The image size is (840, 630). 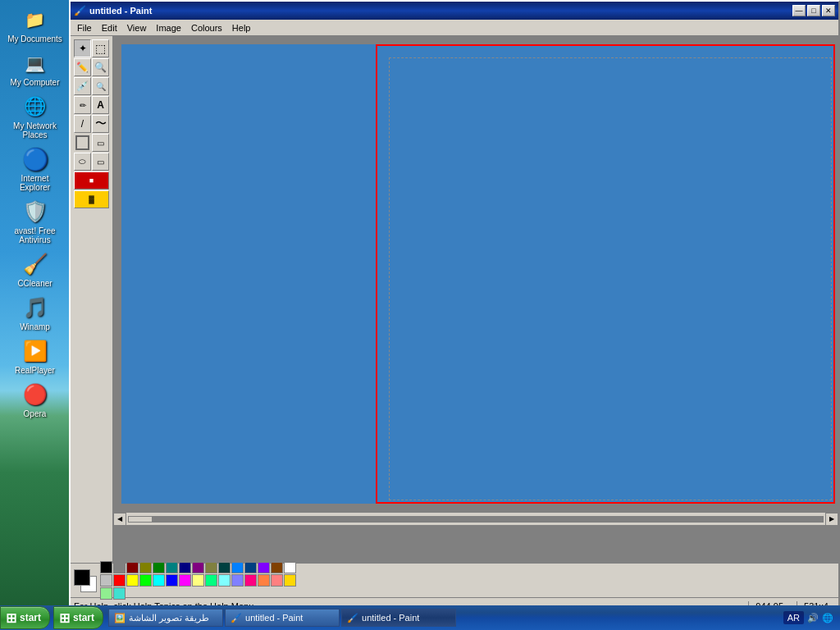 What do you see at coordinates (34, 69) in the screenshot?
I see `sidebar-item-my-computer: 💻 My Computer` at bounding box center [34, 69].